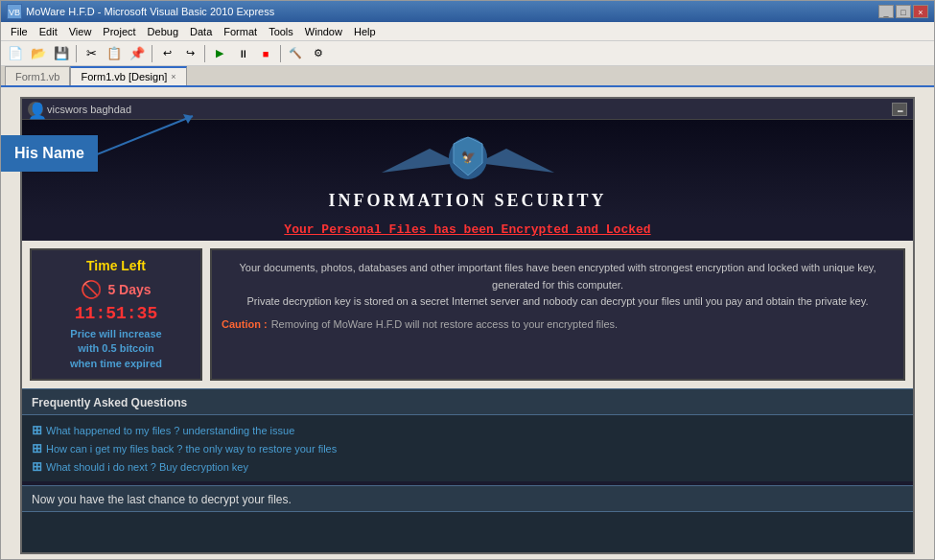  Describe the element at coordinates (468, 230) in the screenshot. I see `warning-text: Your Personal Files has been Encrypted a…` at that location.